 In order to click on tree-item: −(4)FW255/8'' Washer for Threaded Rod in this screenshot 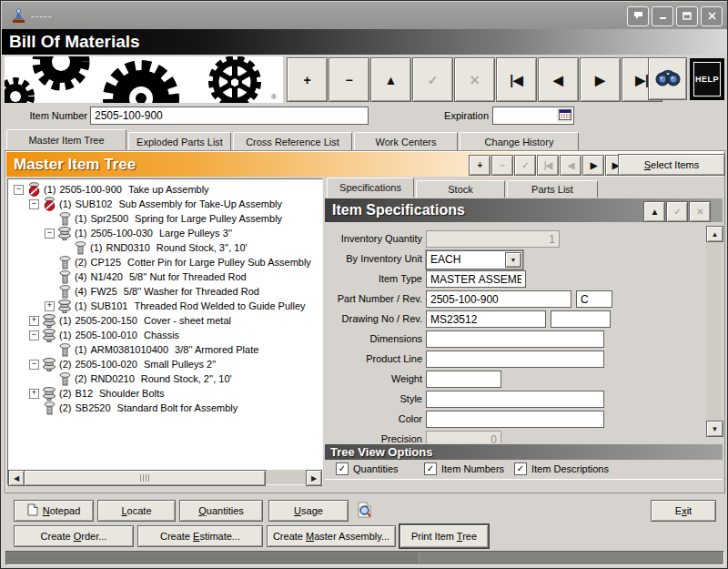, I will do `click(166, 291)`.